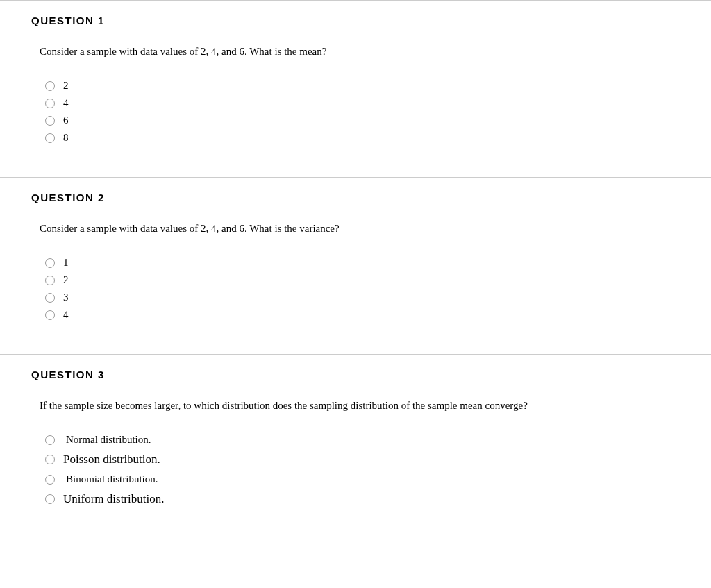 Image resolution: width=711 pixels, height=588 pixels. Describe the element at coordinates (66, 297) in the screenshot. I see `option-label: 3` at that location.